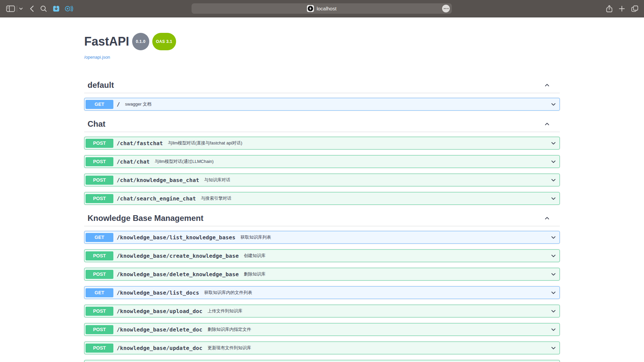  I want to click on endpoint-path: /chat/chat, so click(133, 162).